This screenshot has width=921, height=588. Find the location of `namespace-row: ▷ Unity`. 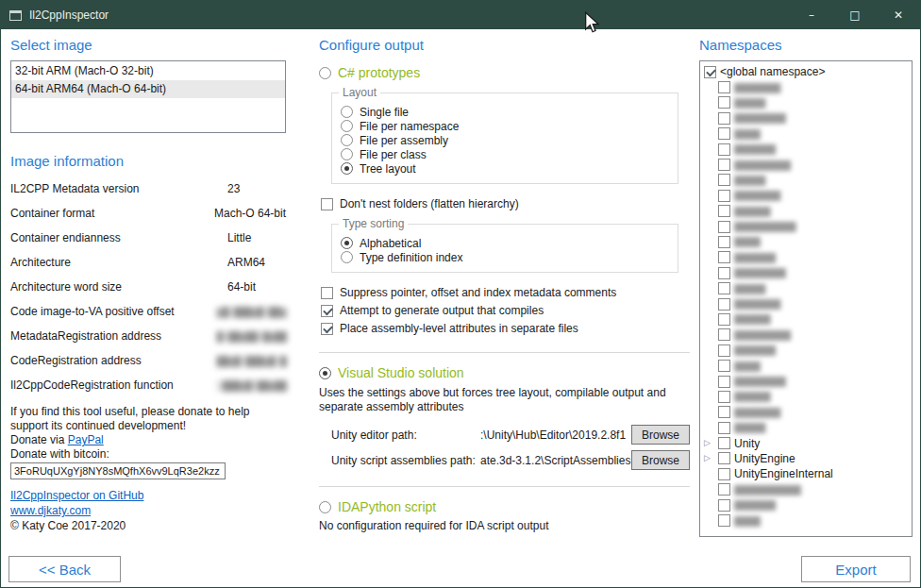

namespace-row: ▷ Unity is located at coordinates (806, 443).